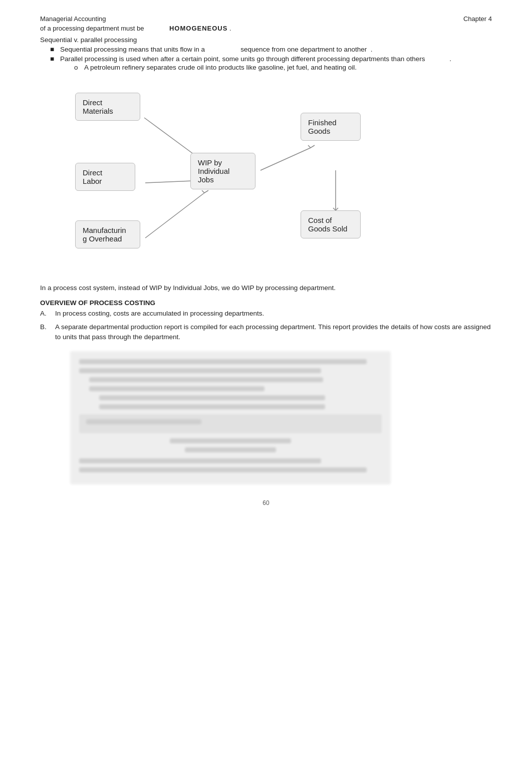 This screenshot has height=782, width=532. What do you see at coordinates (262, 67) in the screenshot?
I see `sub-item-1: o A petroleum refinery separates crude o…` at bounding box center [262, 67].